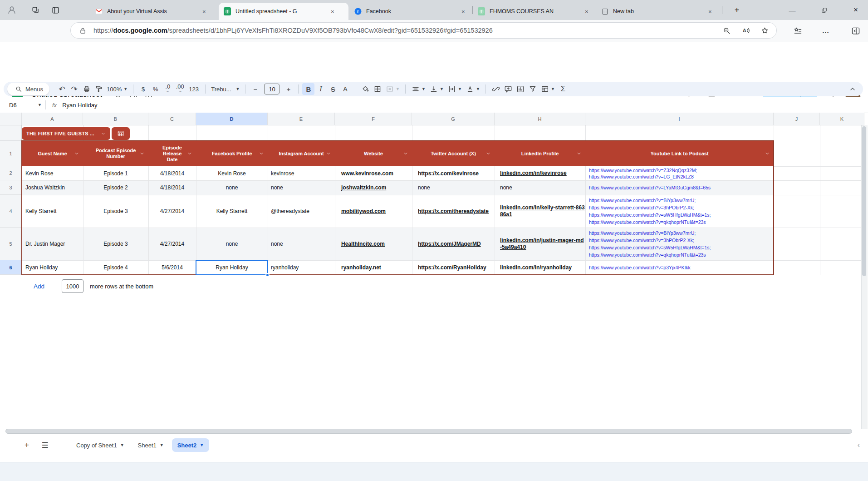  I want to click on table-name-chip: THE FIRST FIVE GUESTS ..., so click(76, 134).